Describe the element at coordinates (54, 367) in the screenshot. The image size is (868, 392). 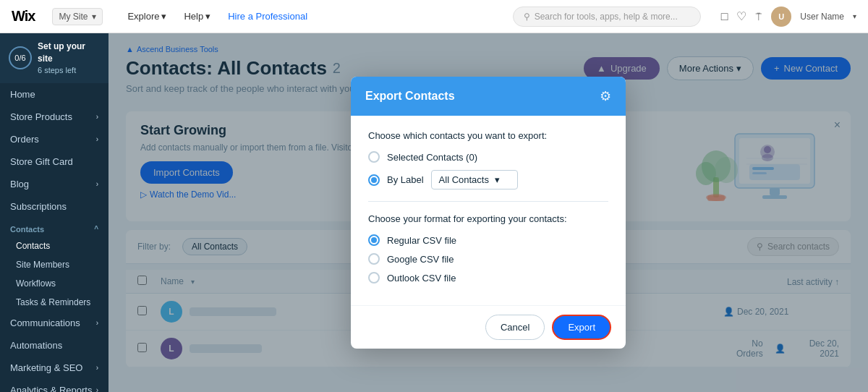
I see `sidebar-item-marketing: Marketing & SEO ›` at that location.